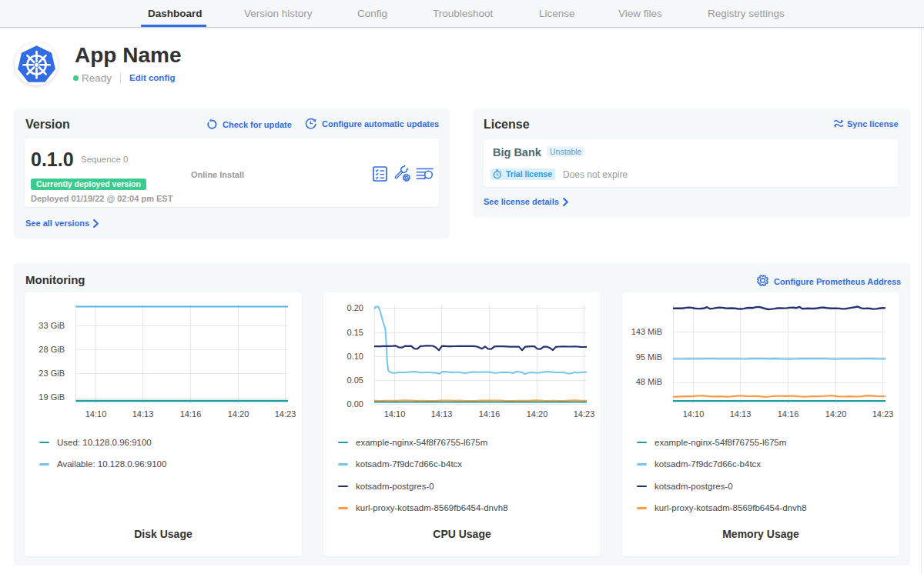  Describe the element at coordinates (52, 397) in the screenshot. I see `svg-text: 19 GiB` at that location.